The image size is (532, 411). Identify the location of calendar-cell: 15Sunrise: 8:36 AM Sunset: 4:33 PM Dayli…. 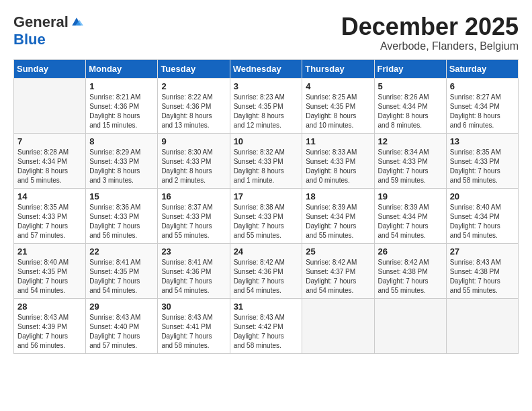
(122, 216).